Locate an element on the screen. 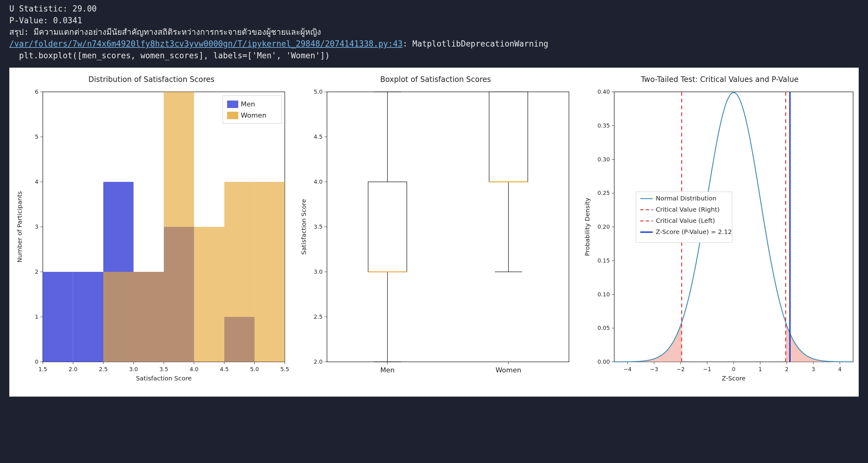 The width and height of the screenshot is (868, 463). svg-text: 0.25 is located at coordinates (604, 193).